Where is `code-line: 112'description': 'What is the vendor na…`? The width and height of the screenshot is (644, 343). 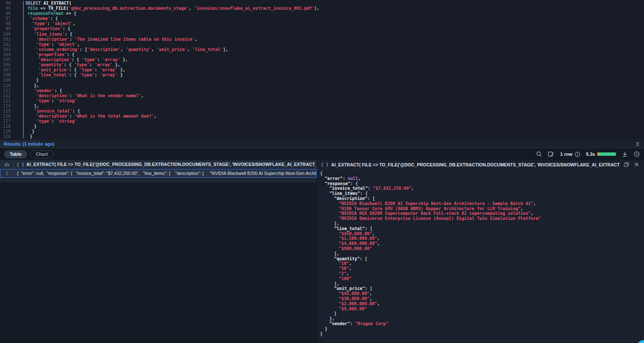
code-line: 112'description': 'What is the vendor na… is located at coordinates (322, 96).